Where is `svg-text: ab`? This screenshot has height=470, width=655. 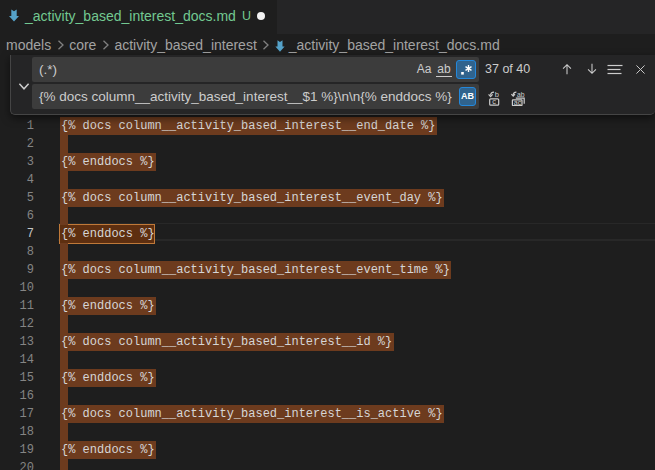
svg-text: ab is located at coordinates (521, 94).